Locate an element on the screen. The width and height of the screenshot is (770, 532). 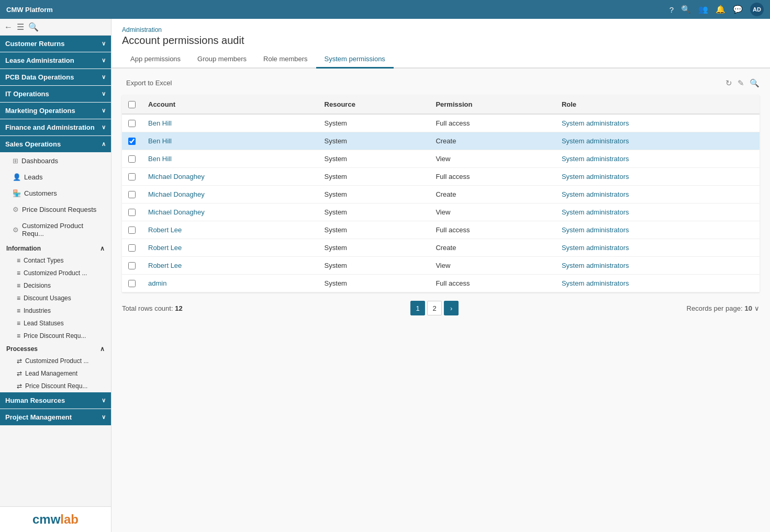
table-row: admin System Full access System administ… is located at coordinates (441, 284).